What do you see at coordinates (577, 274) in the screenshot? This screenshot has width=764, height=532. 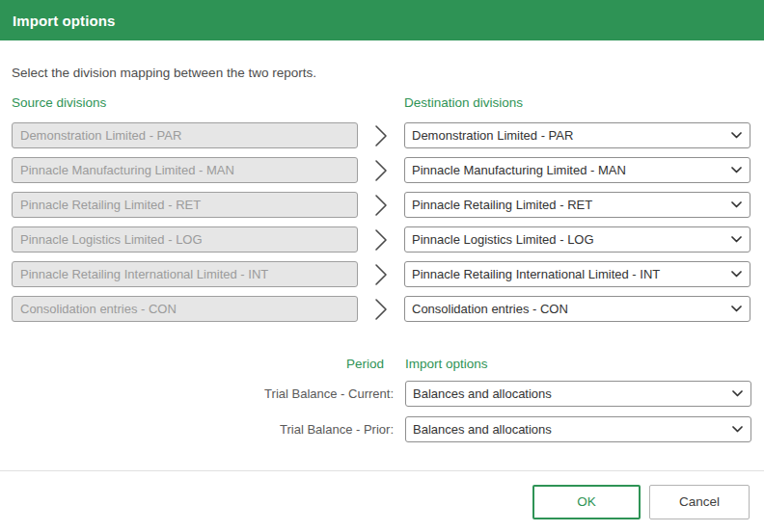 I see `destination-division-select: Pinnacle Retailing International Limited…` at bounding box center [577, 274].